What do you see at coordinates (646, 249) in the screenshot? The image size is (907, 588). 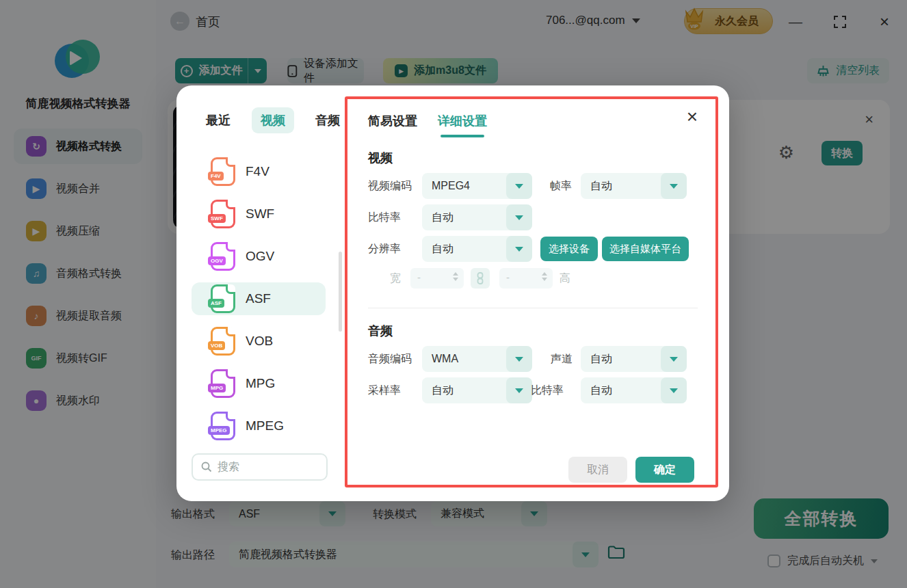 I see `select-platform-label: 选择自媒体平台` at bounding box center [646, 249].